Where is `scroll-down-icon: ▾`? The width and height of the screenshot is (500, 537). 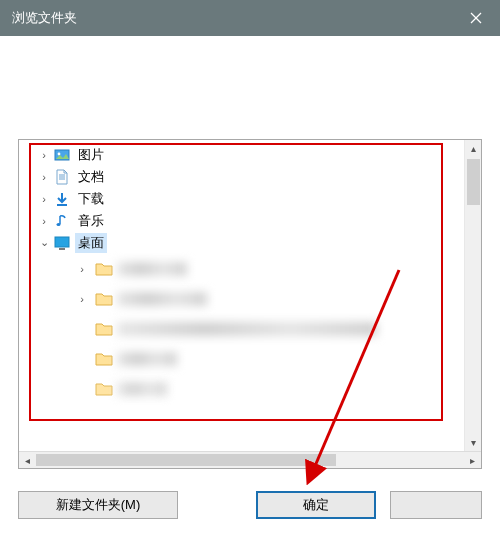 scroll-down-icon: ▾ is located at coordinates (473, 442).